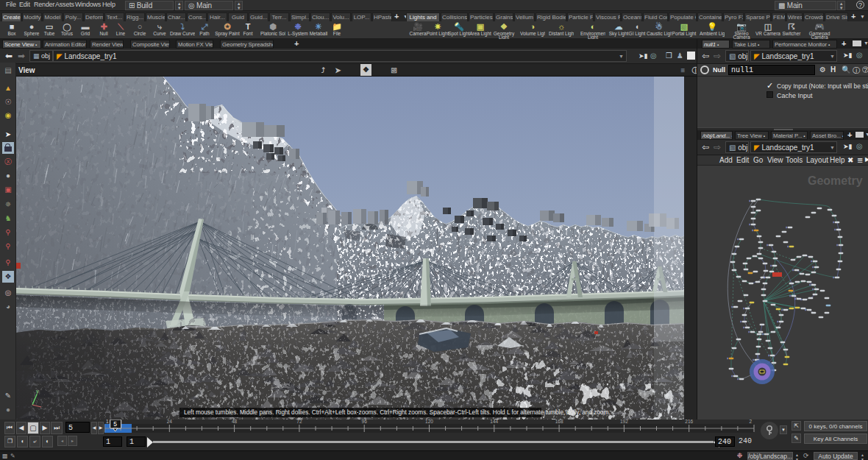 The image size is (868, 460). Describe the element at coordinates (107, 422) in the screenshot. I see `svg-text: 1` at that location.